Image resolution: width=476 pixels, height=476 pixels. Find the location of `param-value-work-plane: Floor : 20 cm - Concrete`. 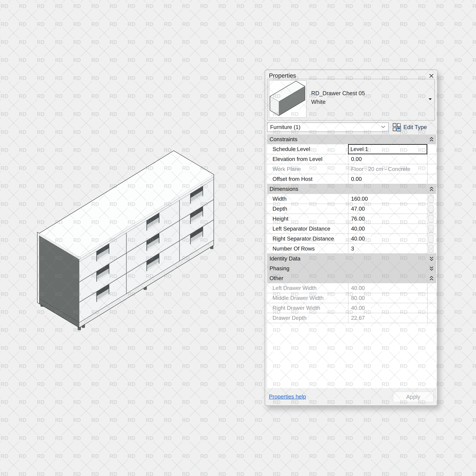

param-value-work-plane: Floor : 20 cm - Concrete is located at coordinates (388, 169).